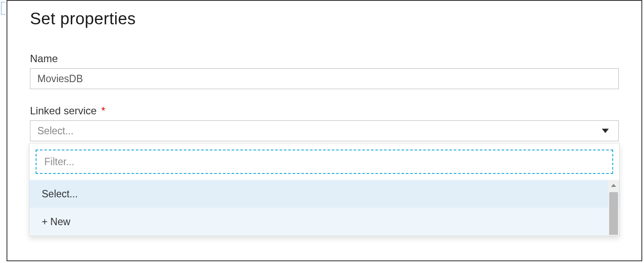  Describe the element at coordinates (614, 213) in the screenshot. I see `scroll-thumb` at that location.